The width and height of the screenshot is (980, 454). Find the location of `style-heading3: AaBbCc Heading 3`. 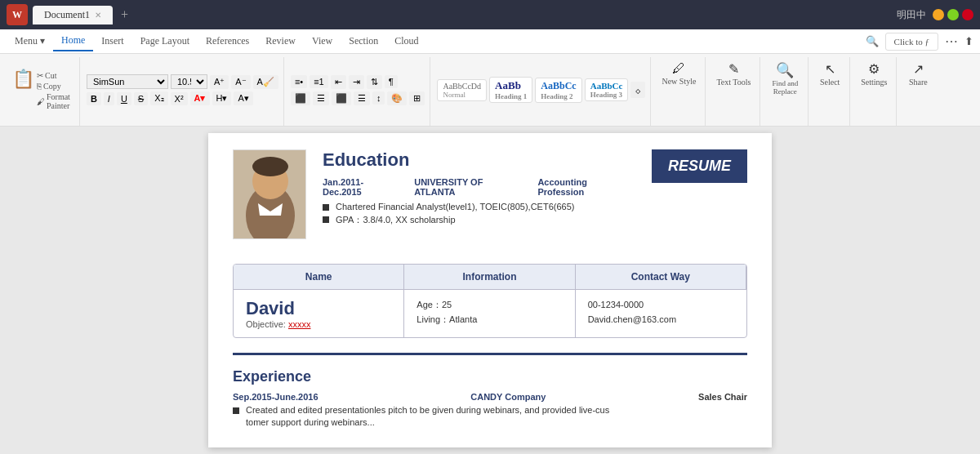

style-heading3: AaBbCc Heading 3 is located at coordinates (607, 90).